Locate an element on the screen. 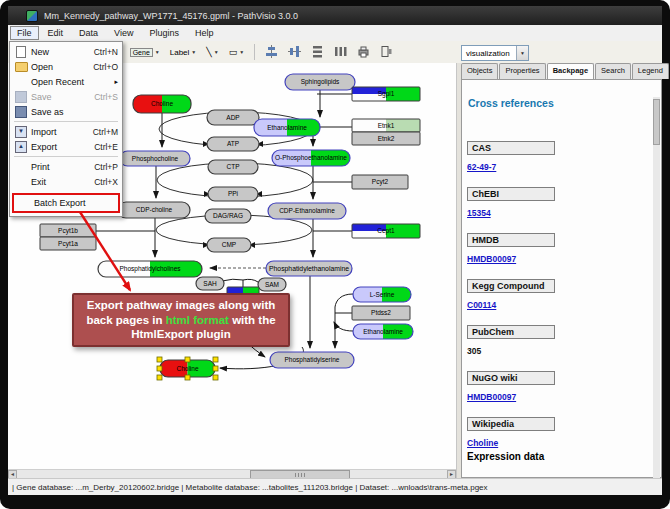 This screenshot has width=670, height=509. pathway-node-pcyt1a: Pcyt1a is located at coordinates (68, 244).